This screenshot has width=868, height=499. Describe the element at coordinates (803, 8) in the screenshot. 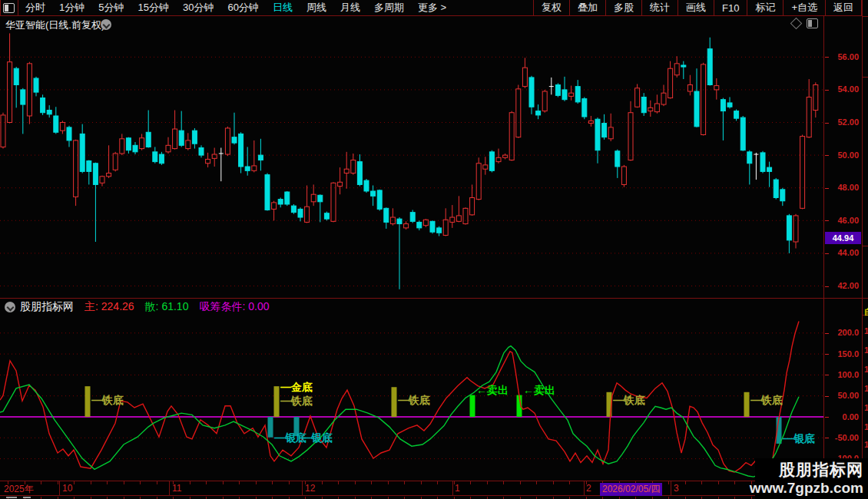

I see `tool-button: +自选` at that location.